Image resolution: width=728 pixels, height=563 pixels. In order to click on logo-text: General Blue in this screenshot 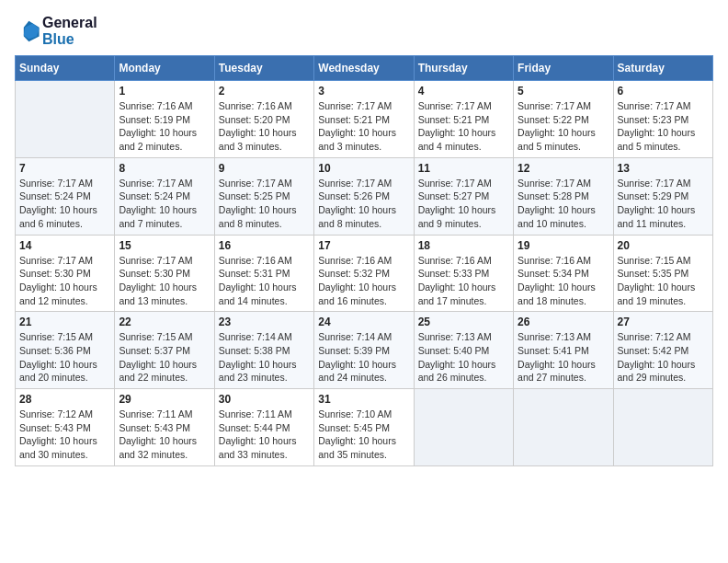, I will do `click(70, 31)`.